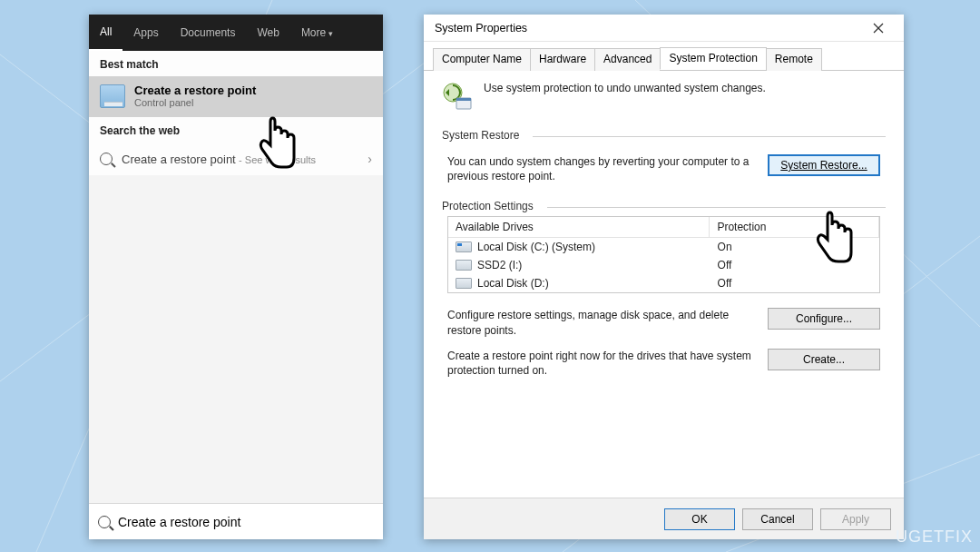 The width and height of the screenshot is (980, 552). I want to click on search-input-row, so click(236, 521).